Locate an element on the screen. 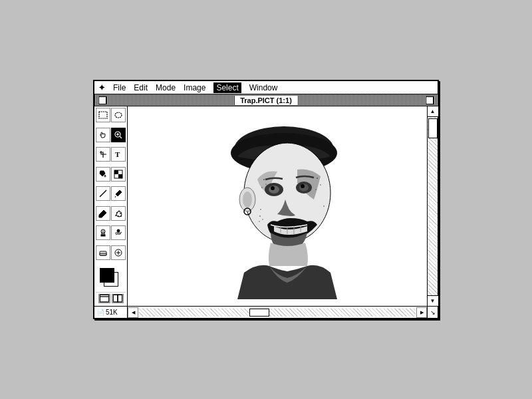 Image resolution: width=532 pixels, height=399 pixels. tool-airbrush is located at coordinates (118, 213).